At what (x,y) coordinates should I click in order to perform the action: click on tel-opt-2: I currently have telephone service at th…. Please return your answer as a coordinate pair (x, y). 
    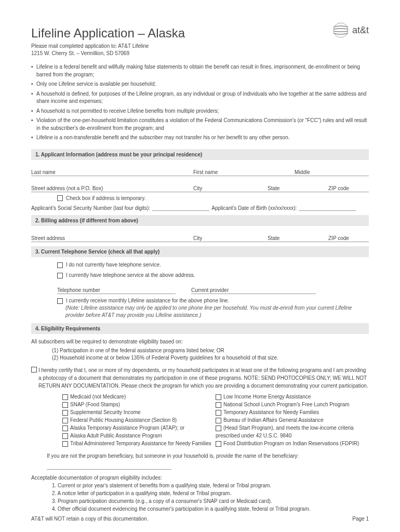
    Looking at the image, I should click on (213, 275).